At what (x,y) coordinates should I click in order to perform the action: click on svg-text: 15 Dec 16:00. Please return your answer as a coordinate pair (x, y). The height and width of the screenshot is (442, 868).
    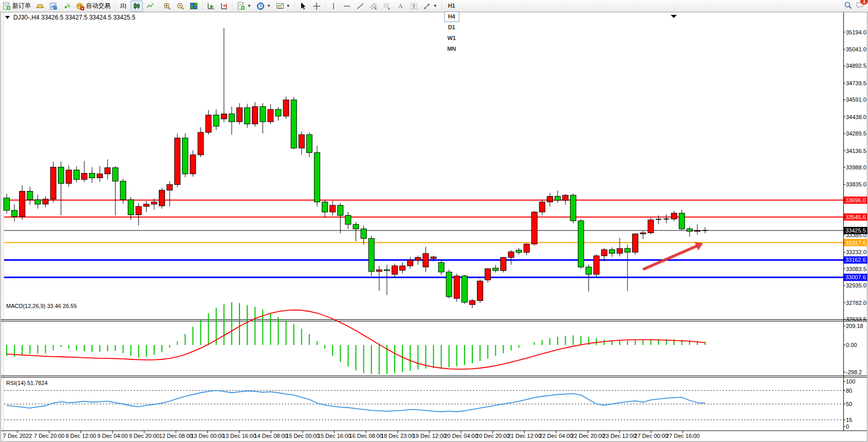
    Looking at the image, I should click on (334, 436).